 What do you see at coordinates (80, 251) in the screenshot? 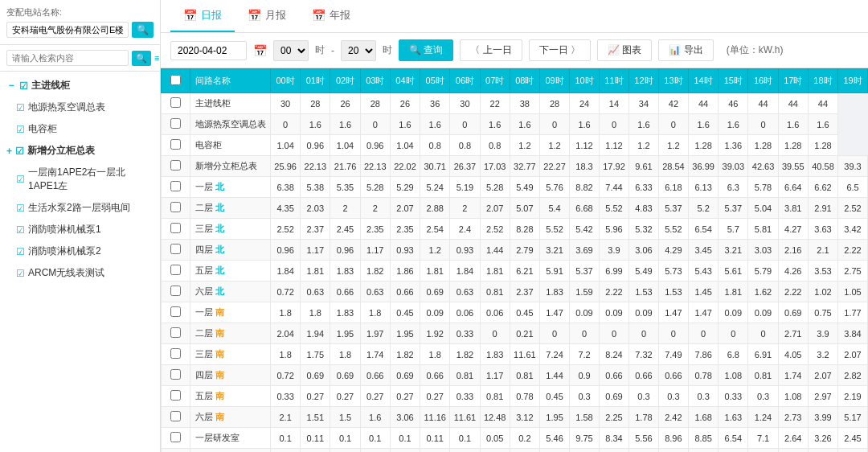
I see `sidebar-item-fire-pump2: ☑ 消防喷淋机械泵2` at bounding box center [80, 251].